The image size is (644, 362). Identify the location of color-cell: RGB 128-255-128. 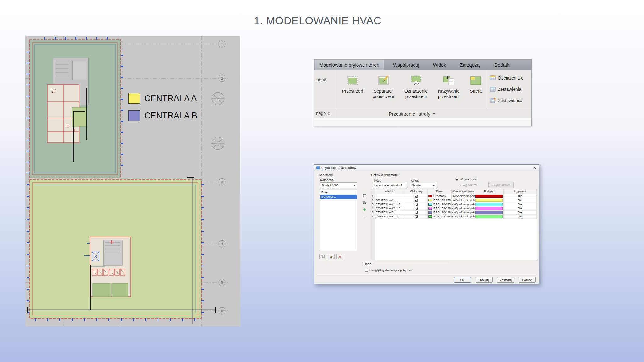
(440, 217).